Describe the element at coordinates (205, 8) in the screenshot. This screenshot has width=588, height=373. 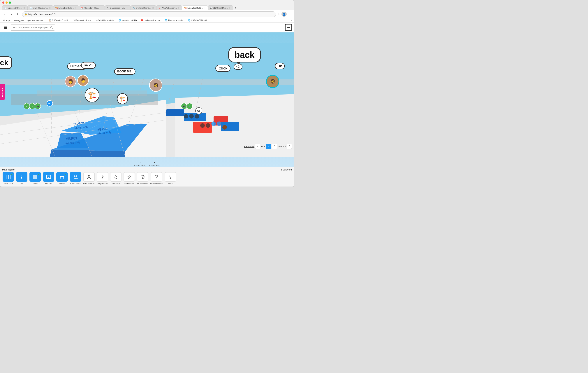
I see `tab-close-8: ✕` at that location.